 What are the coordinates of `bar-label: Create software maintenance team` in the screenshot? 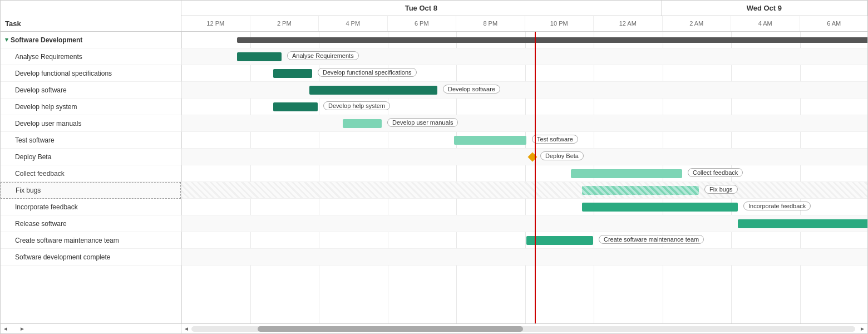 It's located at (651, 239).